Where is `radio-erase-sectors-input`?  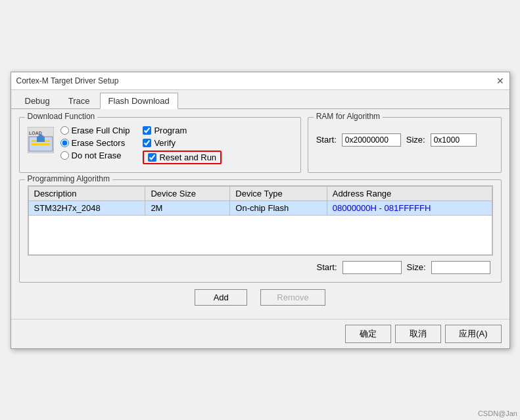 radio-erase-sectors-input is located at coordinates (64, 143).